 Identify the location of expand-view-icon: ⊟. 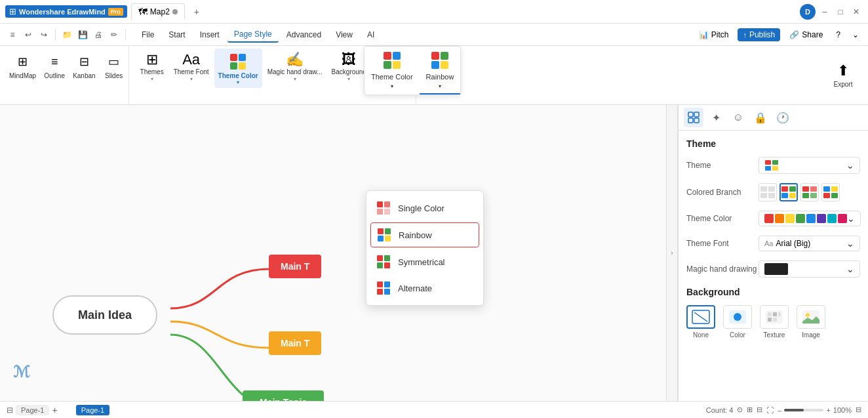
(859, 409).